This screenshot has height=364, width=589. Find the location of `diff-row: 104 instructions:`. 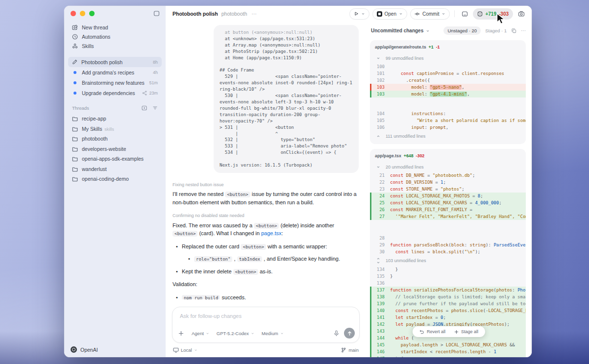

diff-row: 104 instructions: is located at coordinates (448, 114).